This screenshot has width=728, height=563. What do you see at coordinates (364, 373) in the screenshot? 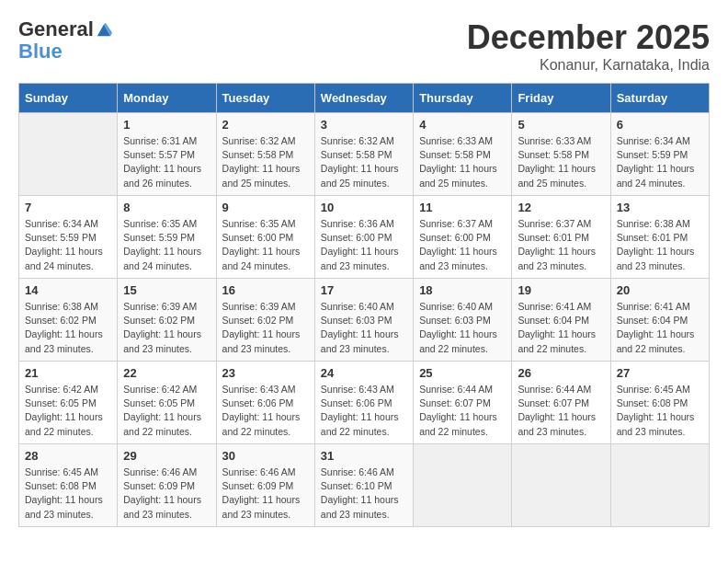
I see `day-number: 24` at bounding box center [364, 373].